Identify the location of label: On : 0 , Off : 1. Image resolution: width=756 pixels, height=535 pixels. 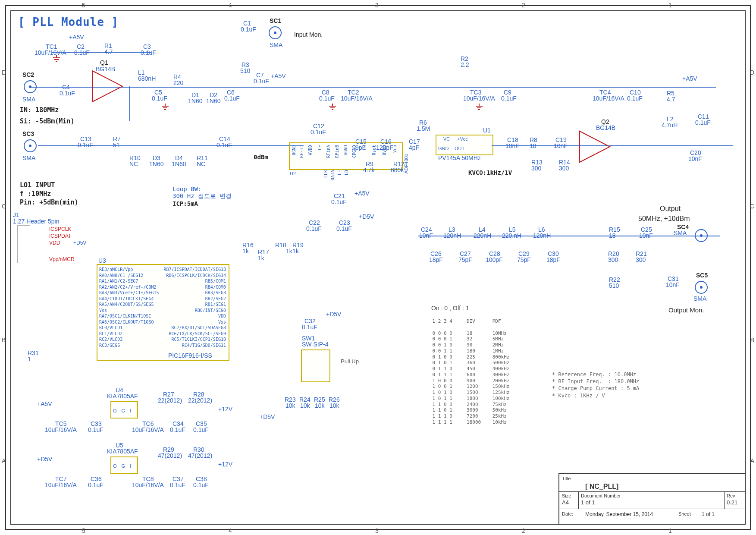
(450, 308).